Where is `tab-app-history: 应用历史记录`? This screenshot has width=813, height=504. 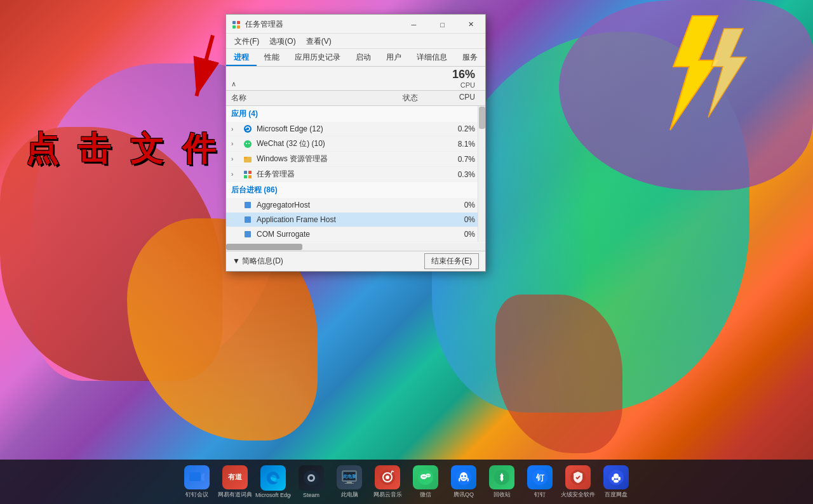
tab-app-history: 应用历史记录 is located at coordinates (318, 57).